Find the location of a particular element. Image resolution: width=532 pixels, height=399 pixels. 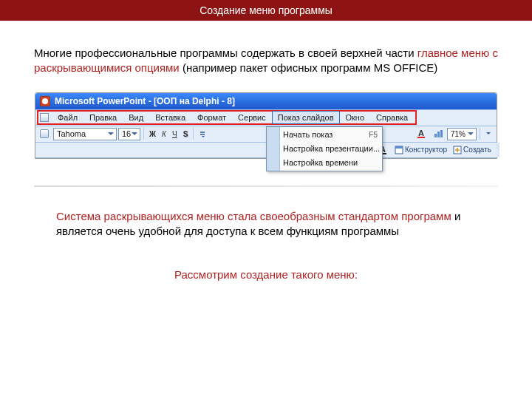

menu-help: Справка is located at coordinates (392, 117).